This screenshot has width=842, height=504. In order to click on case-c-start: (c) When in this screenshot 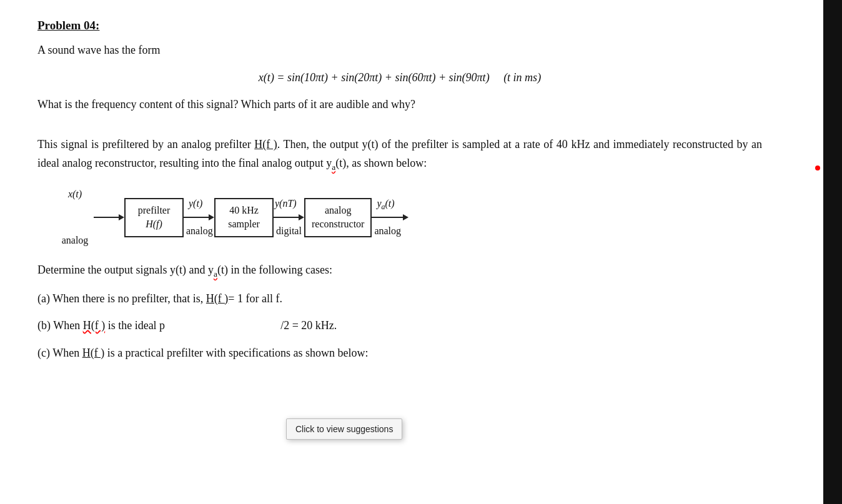, I will do `click(60, 353)`.